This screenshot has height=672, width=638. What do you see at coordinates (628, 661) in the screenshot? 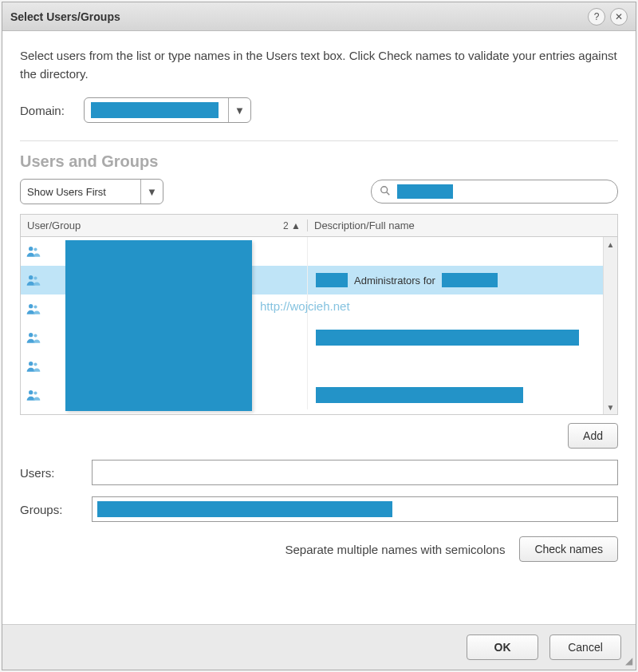
I see `resize-grip-icon: ◢` at bounding box center [628, 661].